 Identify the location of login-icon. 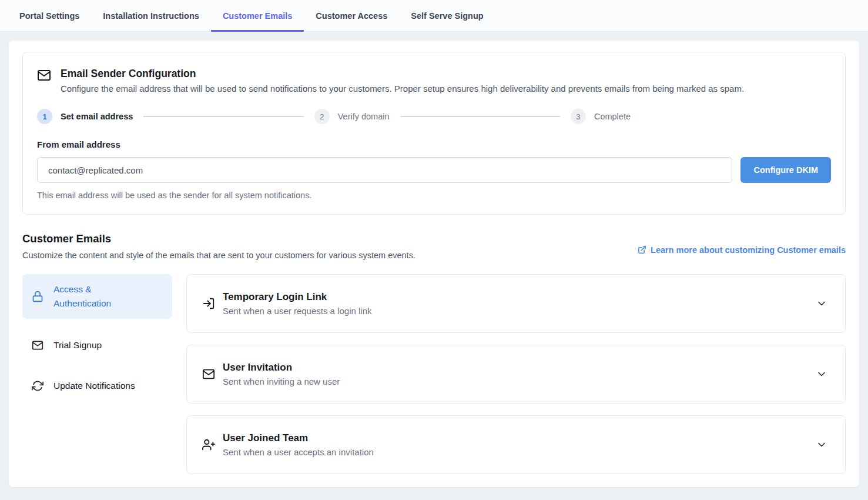
(209, 304).